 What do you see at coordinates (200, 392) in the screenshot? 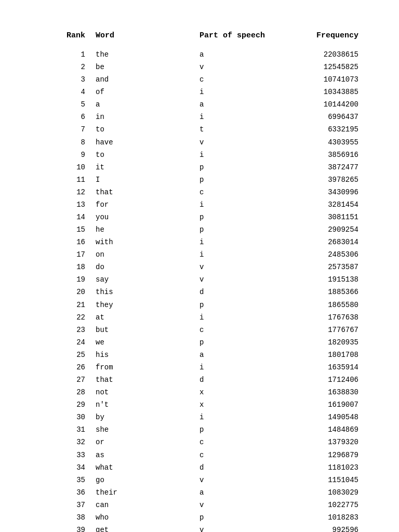
I see `table-row: 28notx1638830` at bounding box center [200, 392].